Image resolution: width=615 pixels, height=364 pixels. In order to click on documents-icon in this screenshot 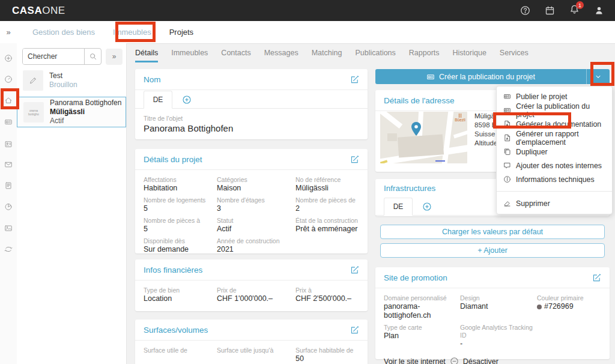, I will do `click(8, 186)`.